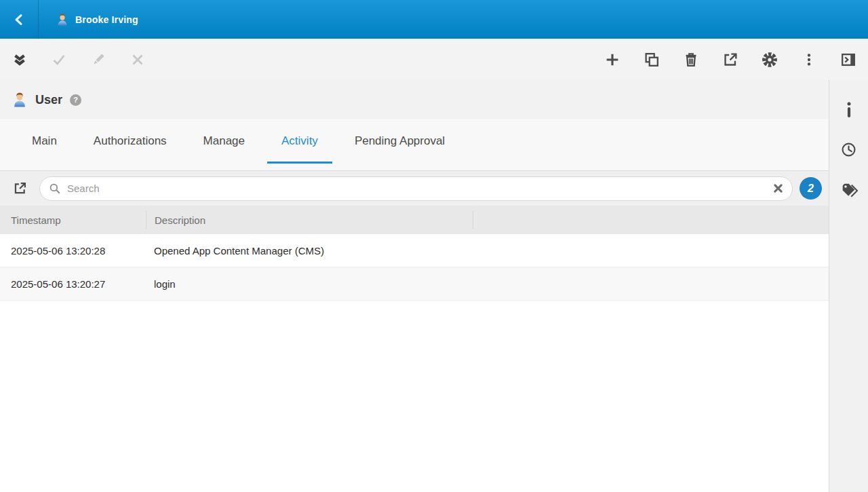  I want to click on table-row: 2025-05-06 13:20:28 Opened App Content M…, so click(414, 251).